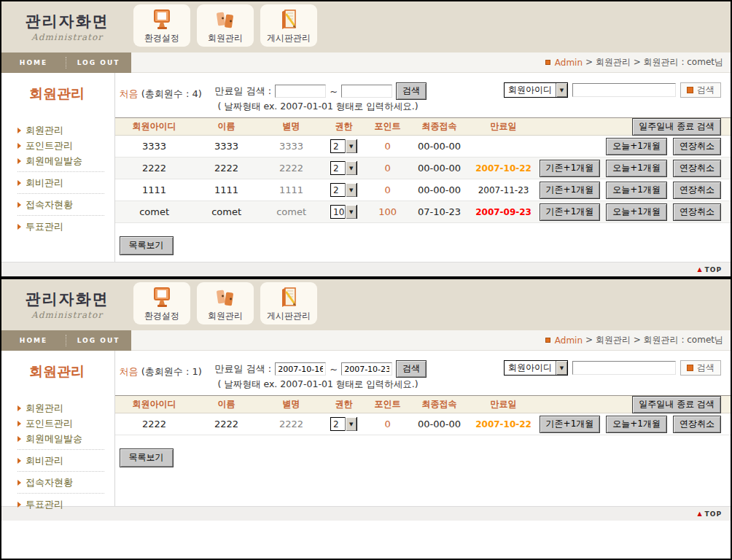 This screenshot has width=732, height=560. I want to click on app-subtitle: Administrator, so click(67, 315).